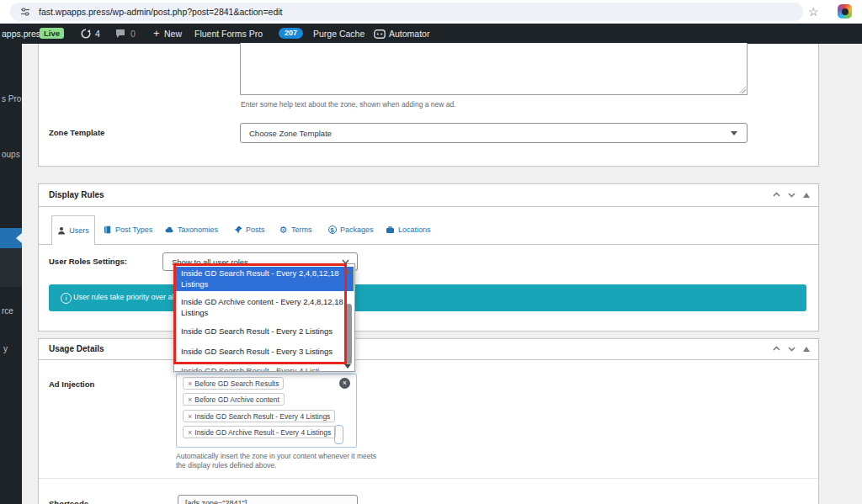 This screenshot has width=862, height=504. What do you see at coordinates (12, 99) in the screenshot?
I see `menu-item-fragment: s Pro` at bounding box center [12, 99].